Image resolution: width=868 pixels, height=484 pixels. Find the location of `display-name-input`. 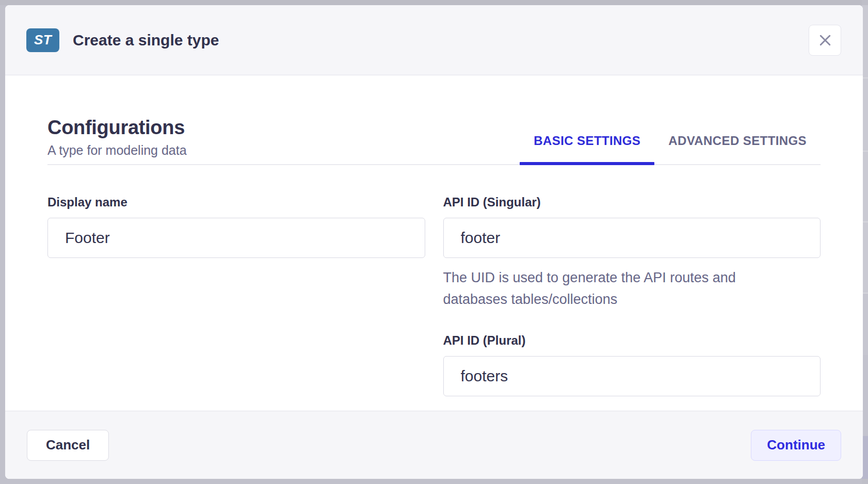

display-name-input is located at coordinates (236, 238).